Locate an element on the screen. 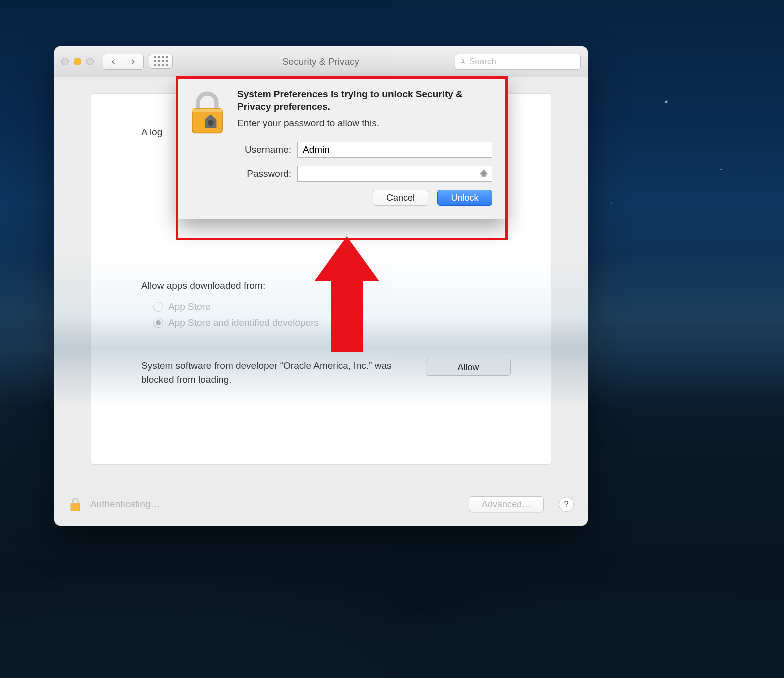  allow-button: Allow is located at coordinates (468, 367).